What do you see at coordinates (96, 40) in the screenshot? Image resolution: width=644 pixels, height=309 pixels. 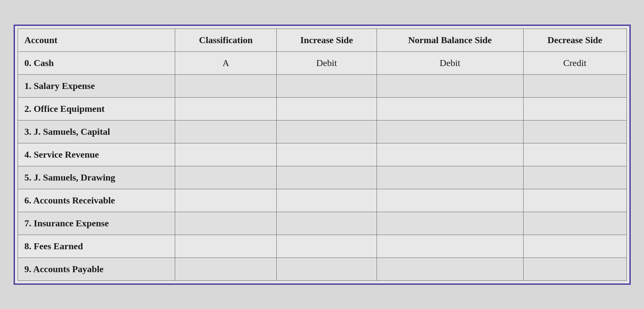 I see `account-header: Account` at bounding box center [96, 40].